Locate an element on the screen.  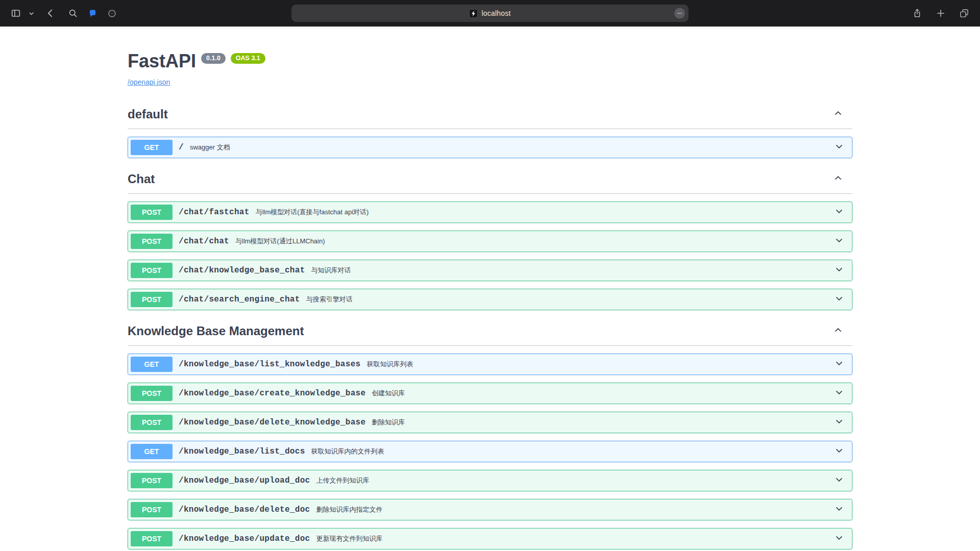
endpoint-description: swagger 文档 is located at coordinates (210, 147).